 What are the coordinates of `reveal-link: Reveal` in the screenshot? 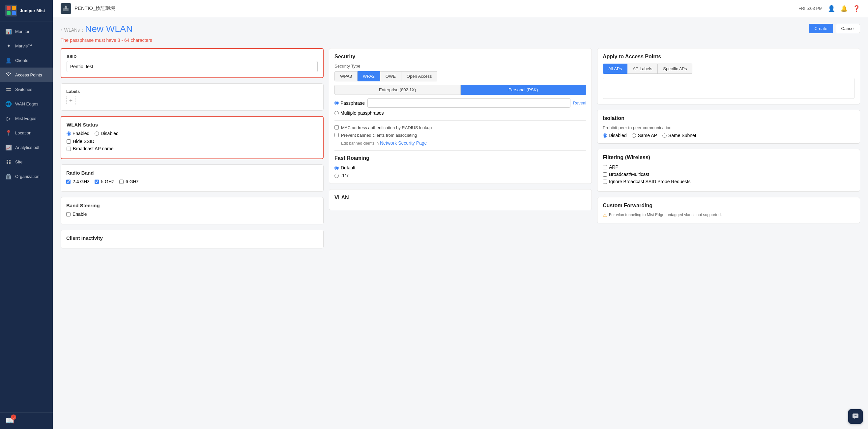 It's located at (580, 103).